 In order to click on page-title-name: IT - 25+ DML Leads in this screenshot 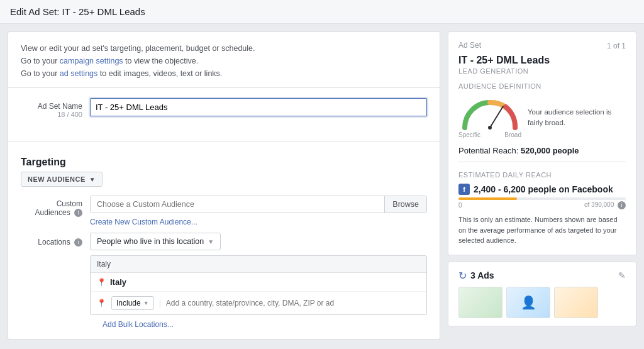, I will do `click(104, 11)`.